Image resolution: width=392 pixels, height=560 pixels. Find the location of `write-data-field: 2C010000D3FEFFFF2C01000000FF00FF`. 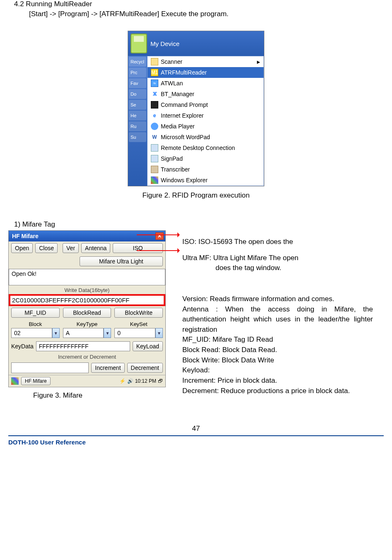

write-data-field: 2C010000D3FEFFFF2C01000000FF00FF is located at coordinates (87, 300).